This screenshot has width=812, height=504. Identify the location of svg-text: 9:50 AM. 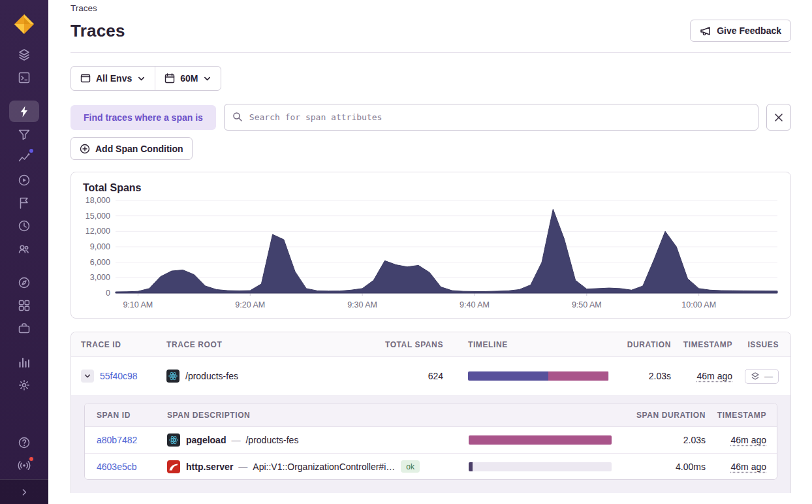
(587, 305).